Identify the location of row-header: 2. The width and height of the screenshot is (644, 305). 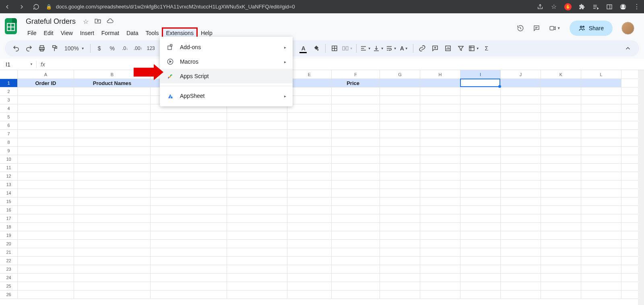
(9, 91).